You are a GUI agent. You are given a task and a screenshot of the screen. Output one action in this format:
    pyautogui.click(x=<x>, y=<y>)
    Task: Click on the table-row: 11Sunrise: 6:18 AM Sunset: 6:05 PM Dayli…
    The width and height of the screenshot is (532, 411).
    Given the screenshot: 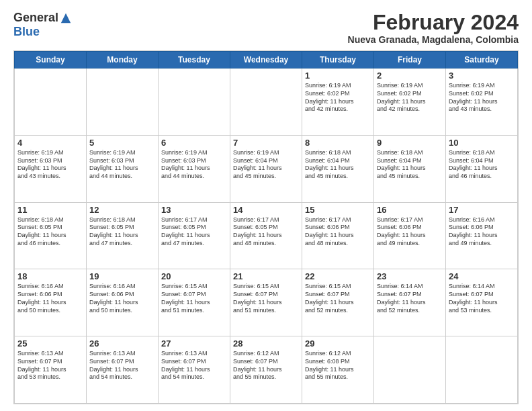 What is the action you would take?
    pyautogui.click(x=51, y=236)
    